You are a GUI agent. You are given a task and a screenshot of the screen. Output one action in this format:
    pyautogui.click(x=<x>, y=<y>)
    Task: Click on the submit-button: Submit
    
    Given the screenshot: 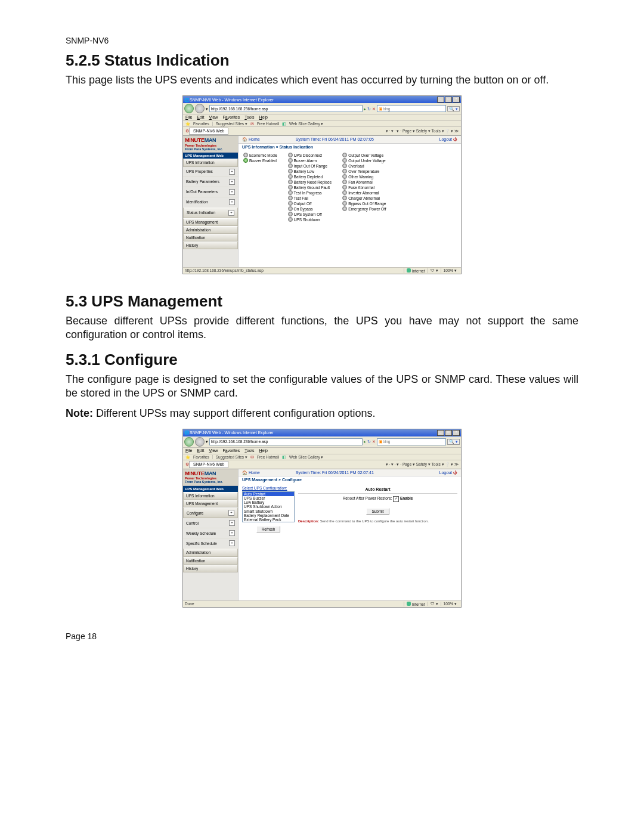 What is the action you would take?
    pyautogui.click(x=377, y=512)
    